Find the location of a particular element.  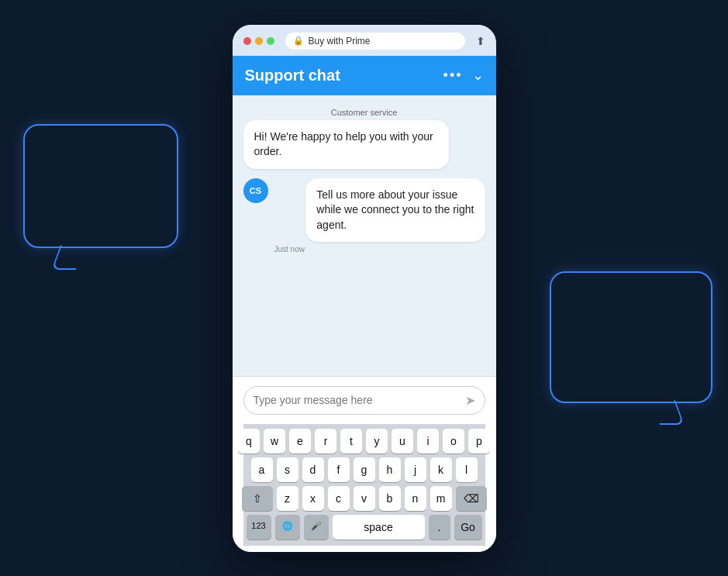

key-shift: ⇧ is located at coordinates (257, 498).